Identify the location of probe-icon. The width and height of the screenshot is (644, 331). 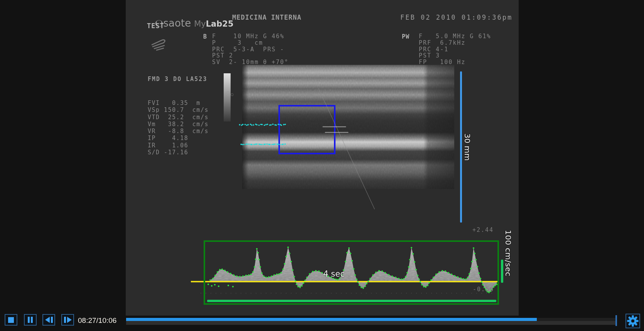
(159, 44).